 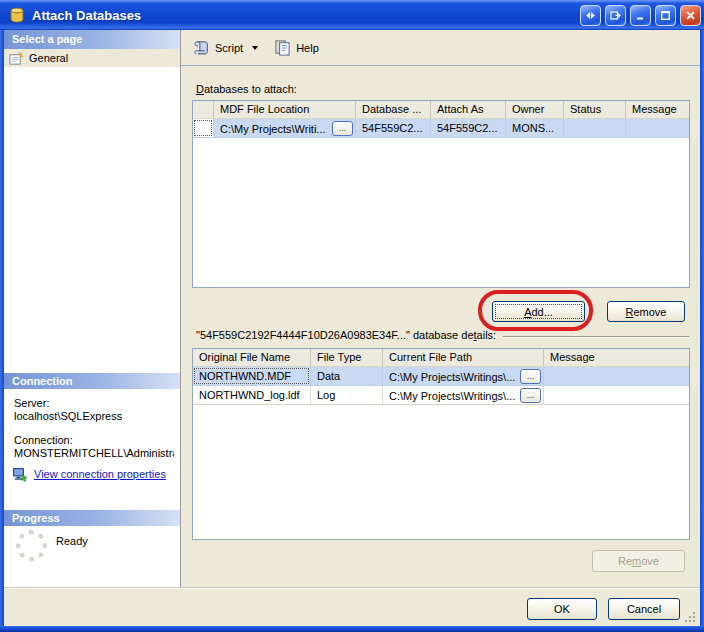 I want to click on grid1-cell-database: 54F559C2..., so click(x=394, y=128).